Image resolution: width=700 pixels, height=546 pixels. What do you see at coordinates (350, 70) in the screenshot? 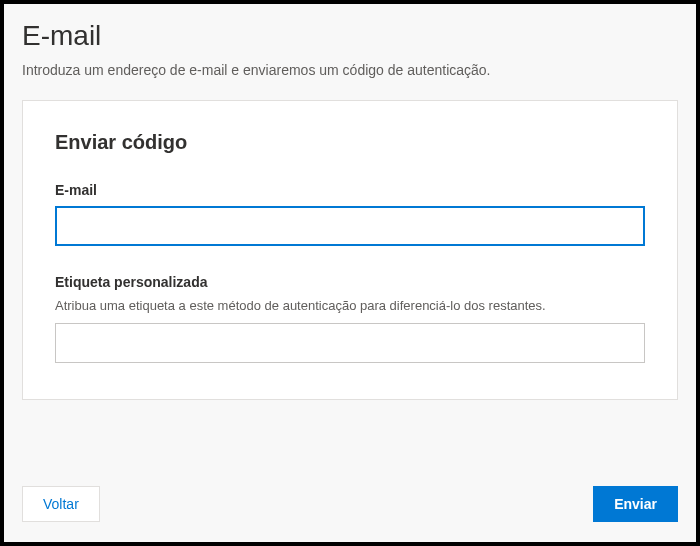
I see `page-subtitle: Introduza um endereço de e-mail e enviar…` at bounding box center [350, 70].